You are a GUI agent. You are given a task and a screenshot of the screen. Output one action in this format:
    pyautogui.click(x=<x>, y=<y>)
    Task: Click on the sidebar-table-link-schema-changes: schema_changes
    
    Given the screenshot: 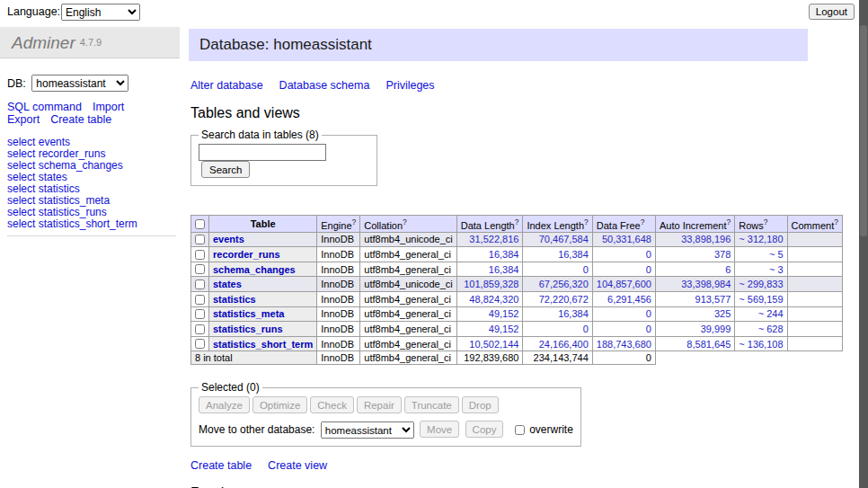 What is the action you would take?
    pyautogui.click(x=81, y=165)
    